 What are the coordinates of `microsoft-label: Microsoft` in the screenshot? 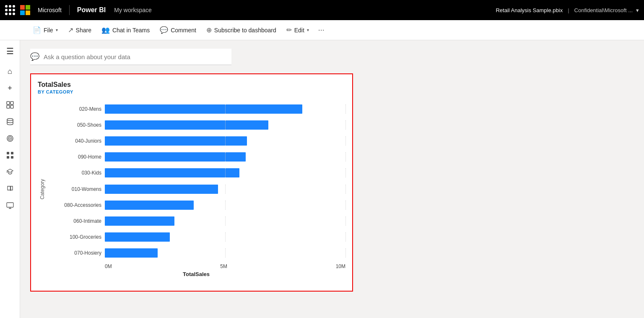 It's located at (49, 10).